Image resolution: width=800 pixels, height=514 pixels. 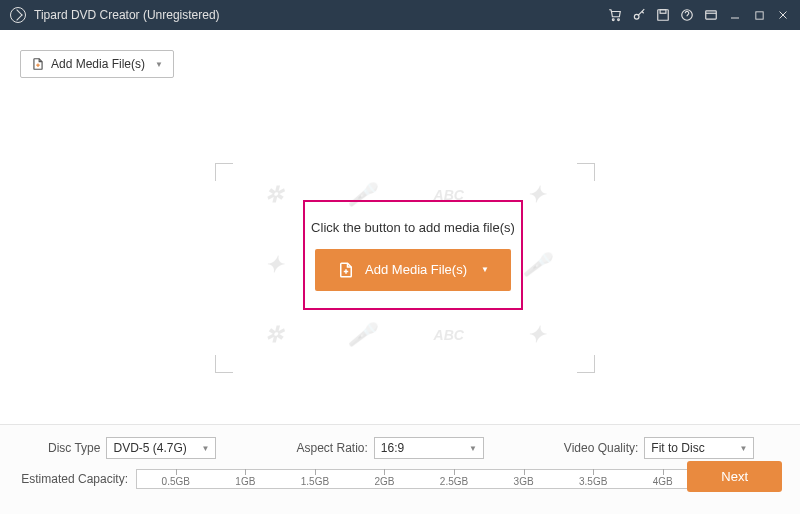 I want to click on ruler-tick: 1.5GB, so click(x=315, y=479).